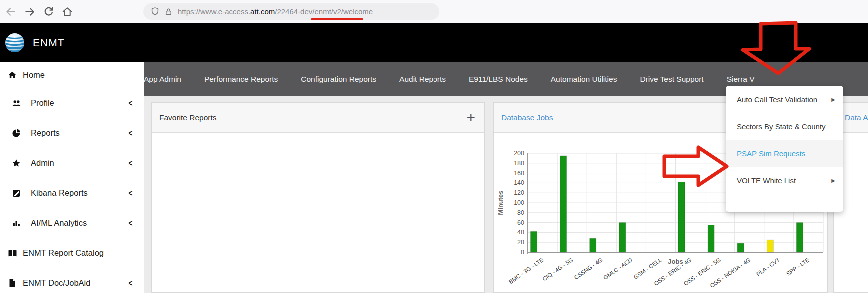  What do you see at coordinates (434, 12) in the screenshot?
I see `browser-toolbar: https://www.e-access.att.com/22464-dev/e…` at bounding box center [434, 12].